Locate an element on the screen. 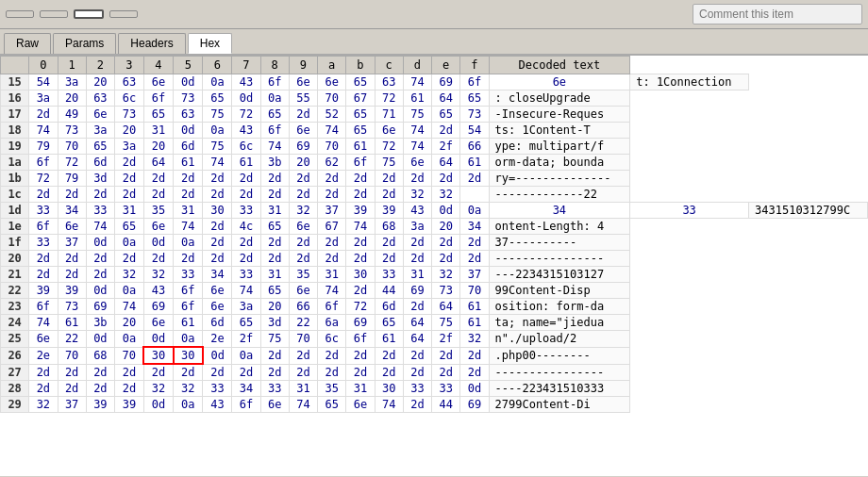 The height and width of the screenshot is (477, 868). hex-cell: 54 is located at coordinates (475, 130).